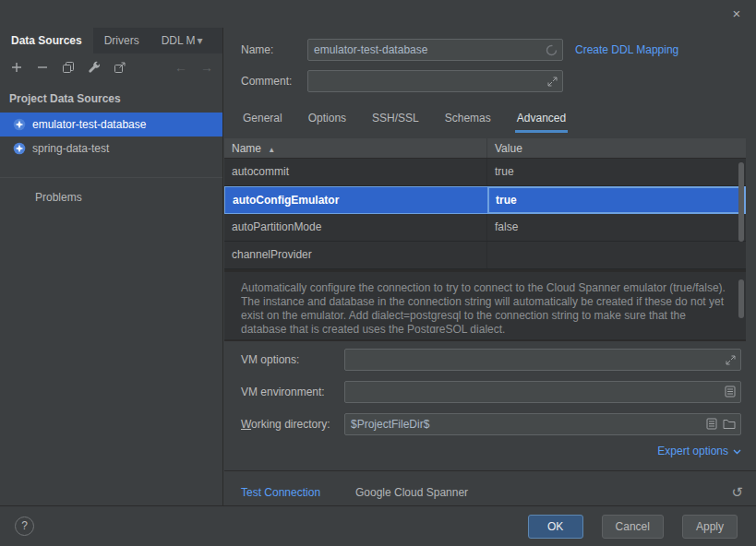 This screenshot has width=756, height=546. I want to click on property-name-cell: autocommit, so click(356, 172).